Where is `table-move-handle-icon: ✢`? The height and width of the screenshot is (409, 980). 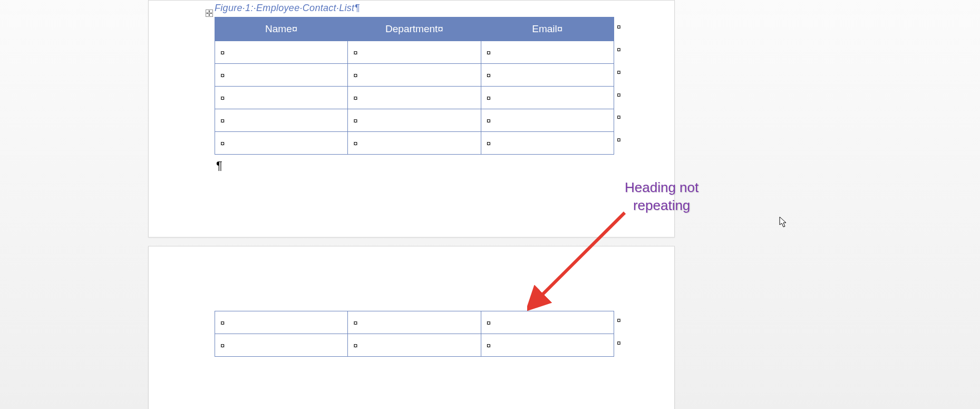 table-move-handle-icon: ✢ is located at coordinates (209, 13).